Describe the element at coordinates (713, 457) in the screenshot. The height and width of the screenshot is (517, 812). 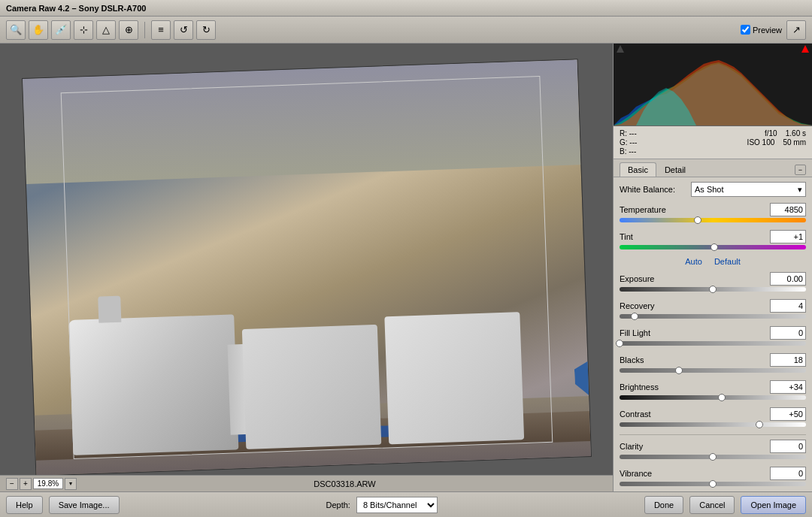
I see `clarity-slider` at that location.